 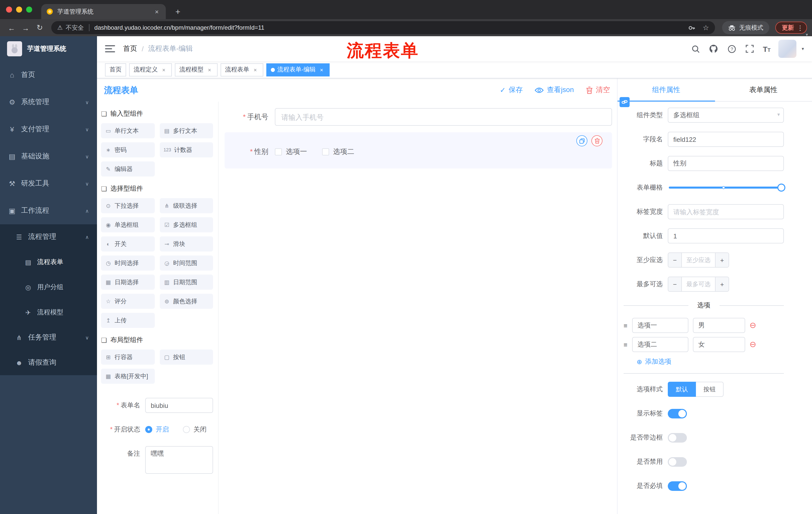 What do you see at coordinates (128, 376) in the screenshot?
I see `palette-item-table: ▦表格[开发中]` at bounding box center [128, 376].